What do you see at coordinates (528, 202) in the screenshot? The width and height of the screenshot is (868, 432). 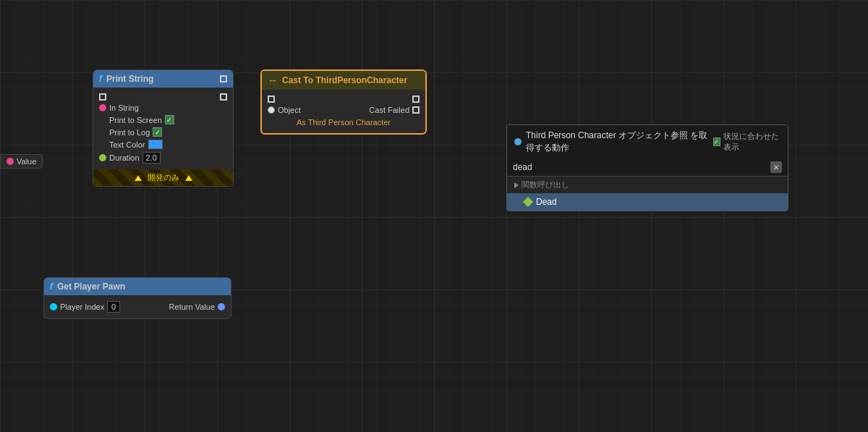 I see `dead-diamond-icon` at bounding box center [528, 202].